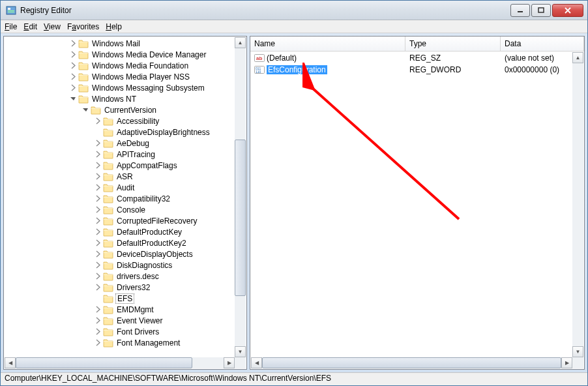 The height and width of the screenshot is (386, 588). What do you see at coordinates (125, 65) in the screenshot?
I see `tree-item: Windows Media Foundation` at bounding box center [125, 65].